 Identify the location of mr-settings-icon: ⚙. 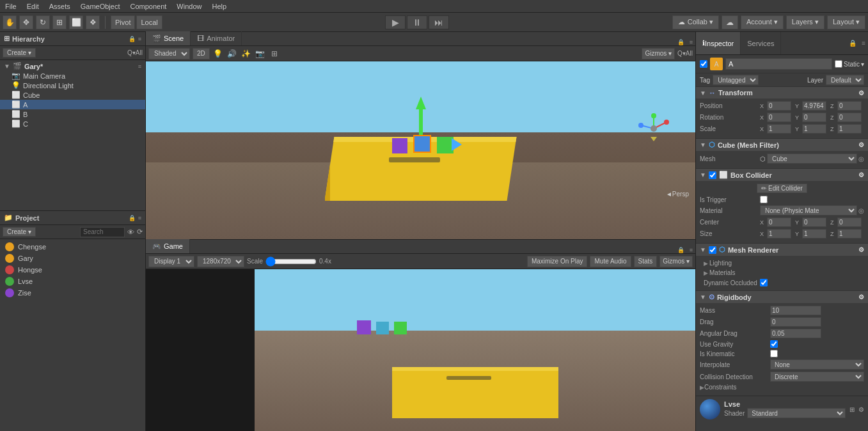
(861, 249).